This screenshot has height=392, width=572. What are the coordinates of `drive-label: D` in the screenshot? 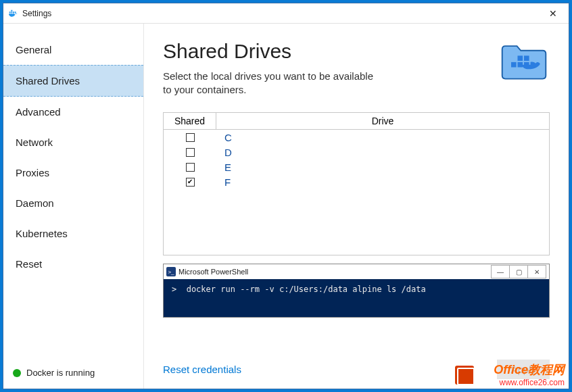 It's located at (383, 153).